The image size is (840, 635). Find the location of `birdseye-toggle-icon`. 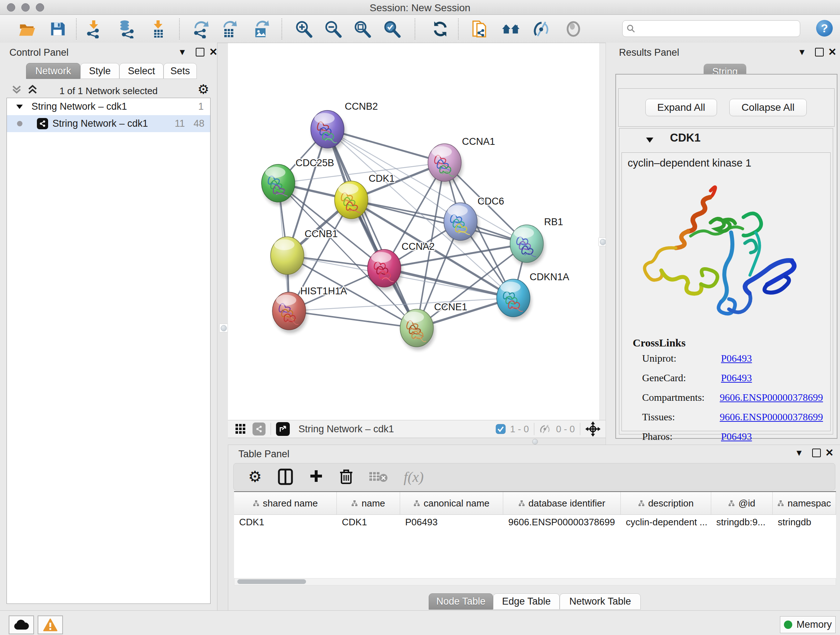

birdseye-toggle-icon is located at coordinates (593, 429).